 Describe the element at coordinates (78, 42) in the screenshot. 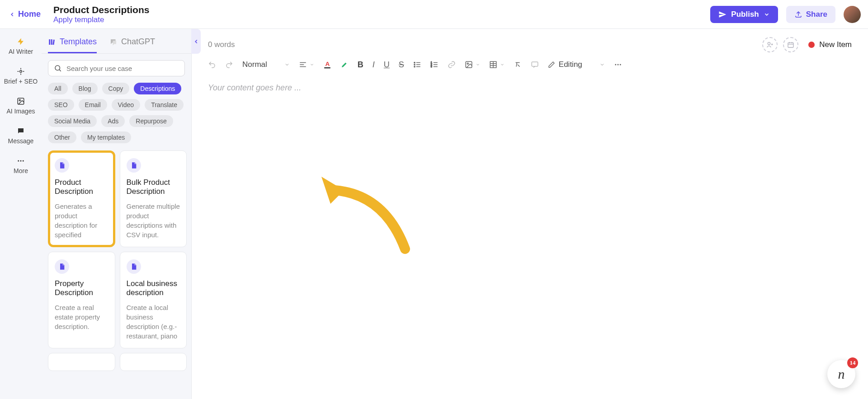

I see `tab-label: Templates` at that location.